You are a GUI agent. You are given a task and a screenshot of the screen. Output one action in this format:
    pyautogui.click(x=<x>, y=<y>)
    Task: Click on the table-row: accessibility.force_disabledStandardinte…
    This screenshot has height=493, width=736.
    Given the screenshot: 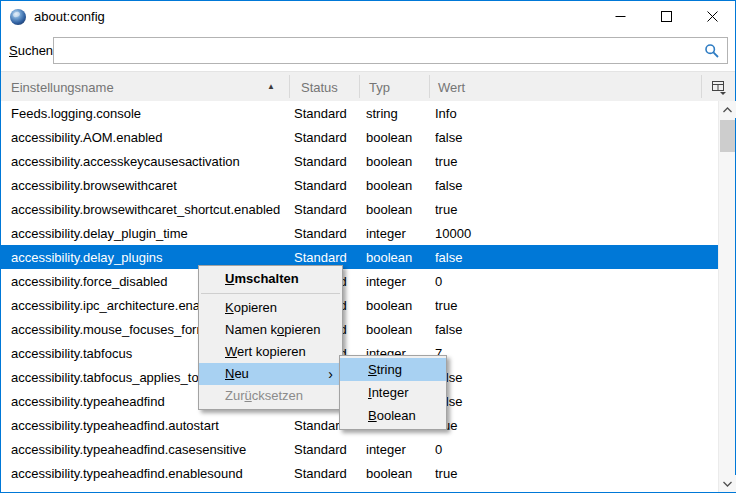 What is the action you would take?
    pyautogui.click(x=360, y=281)
    